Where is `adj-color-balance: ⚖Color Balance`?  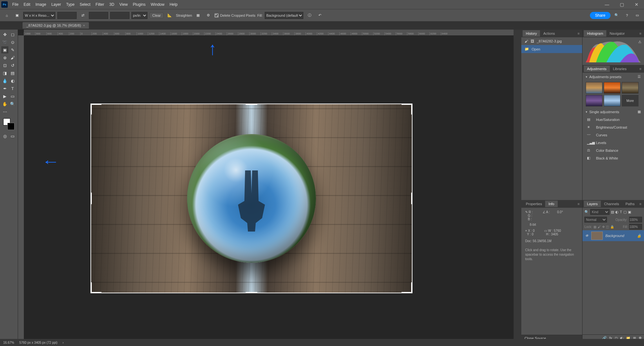 adj-color-balance: ⚖Color Balance is located at coordinates (613, 150).